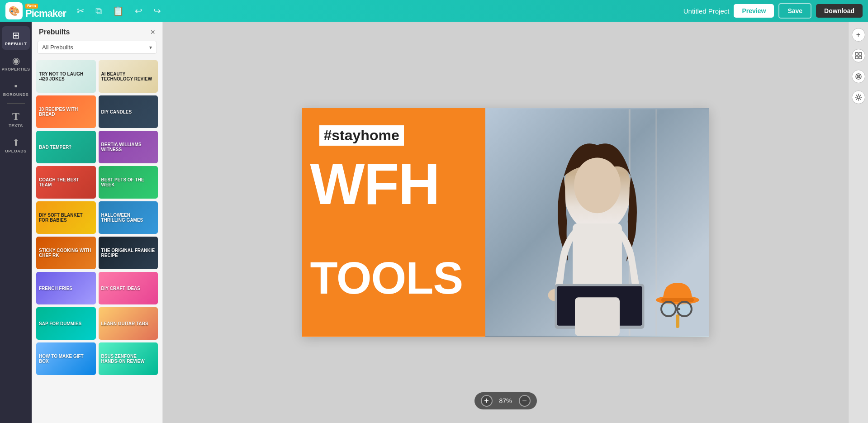 This screenshot has height=423, width=868. Describe the element at coordinates (434, 11) in the screenshot. I see `topbar: 🎨 Beta Picmaker ✂ ⧉ 📋 ↩ ↪ Untitled Proje…` at that location.